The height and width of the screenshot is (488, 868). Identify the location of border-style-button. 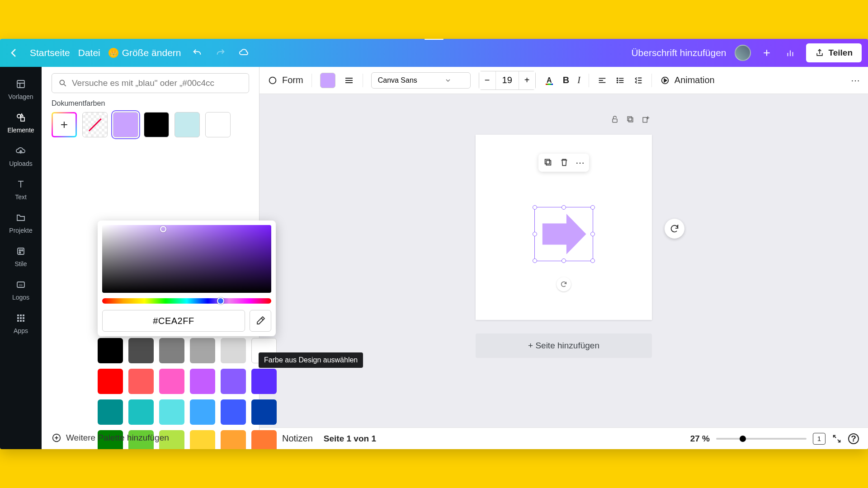
(349, 80).